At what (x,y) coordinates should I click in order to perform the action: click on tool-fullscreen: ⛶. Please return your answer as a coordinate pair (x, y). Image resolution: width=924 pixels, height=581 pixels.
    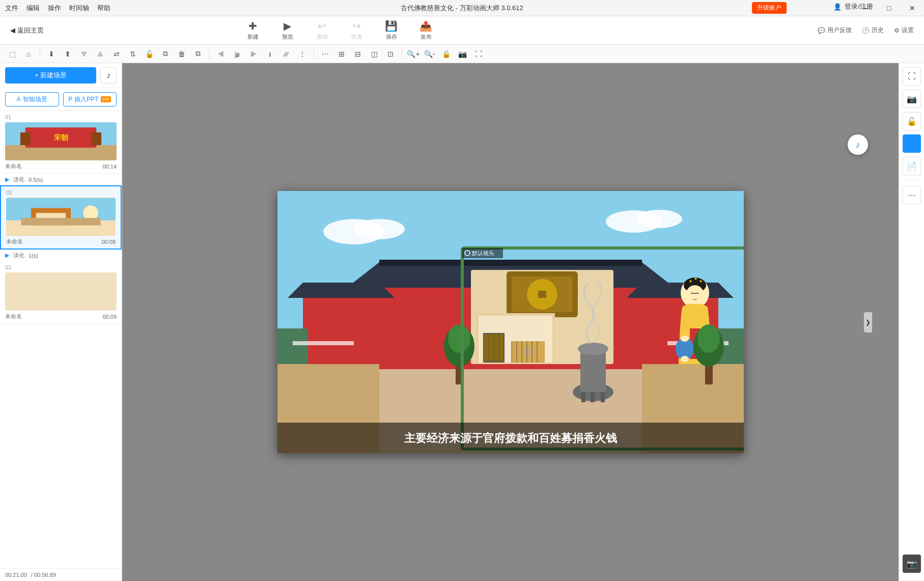
    Looking at the image, I should click on (479, 54).